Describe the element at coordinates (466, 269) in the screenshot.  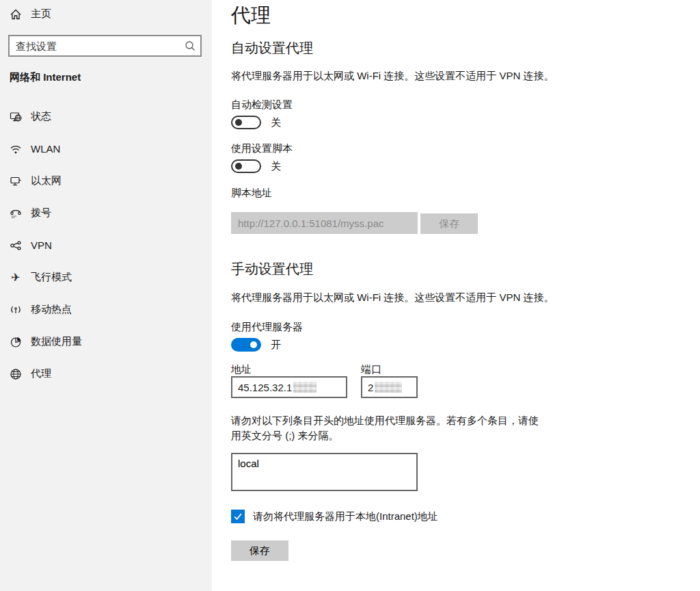
I see `manual-proxy-section-heading: 手动设置代理` at that location.